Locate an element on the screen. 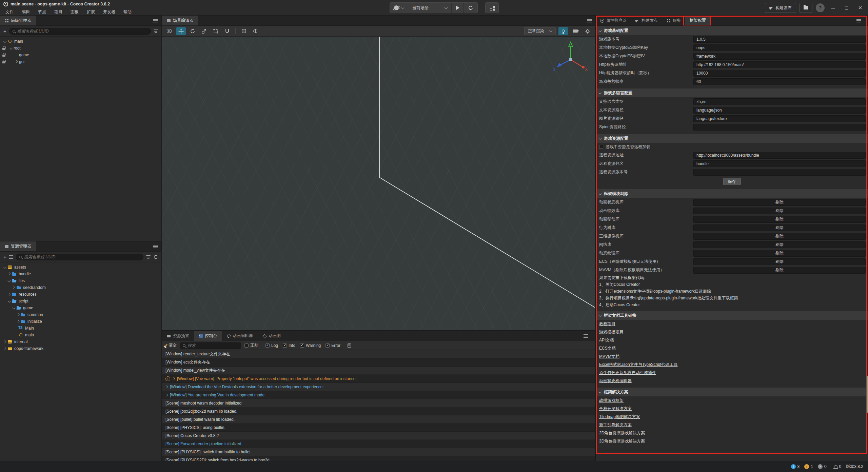 This screenshot has height=472, width=868. panel-tab: 控制台 is located at coordinates (208, 336).